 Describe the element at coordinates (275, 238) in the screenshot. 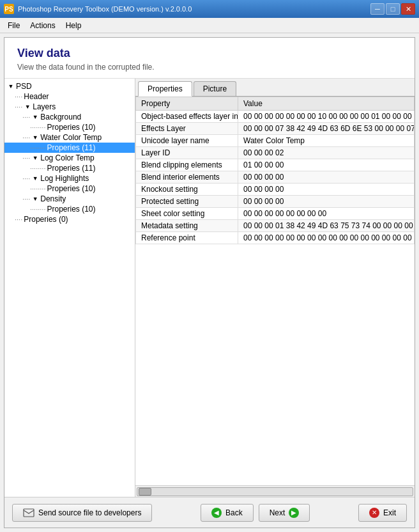

I see `table-row: Reference point00 00 00 00 00 00 00 00 0…` at that location.